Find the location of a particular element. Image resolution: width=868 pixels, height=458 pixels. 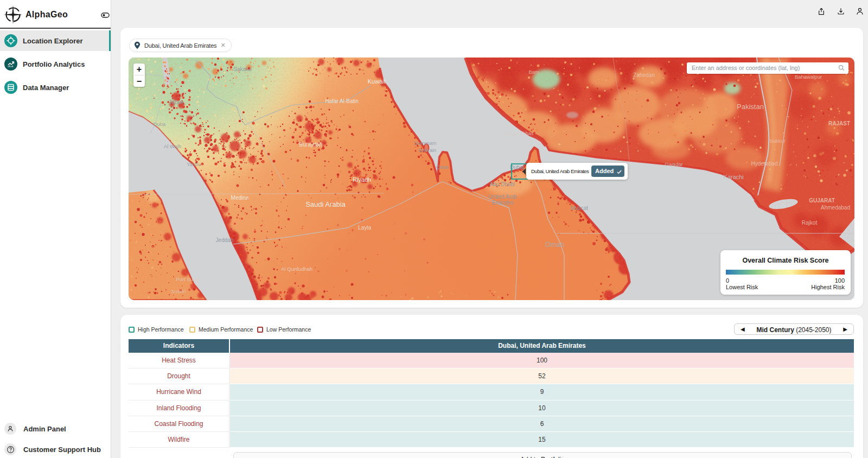

svg-text: Qatar is located at coordinates (443, 167).